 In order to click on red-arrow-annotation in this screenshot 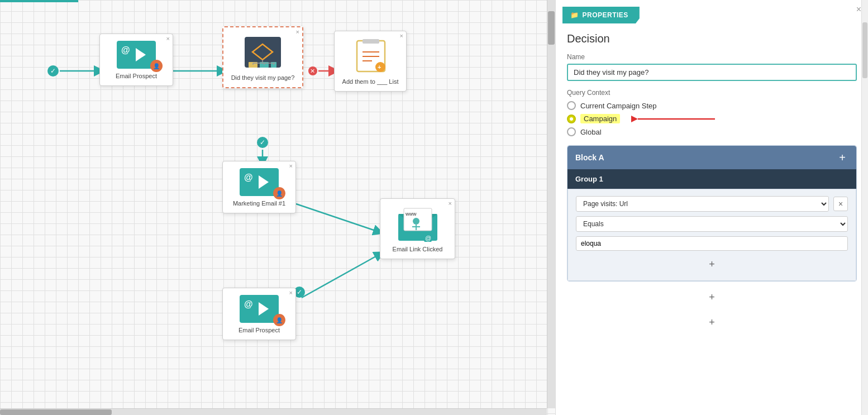, I will do `click(676, 119)`.